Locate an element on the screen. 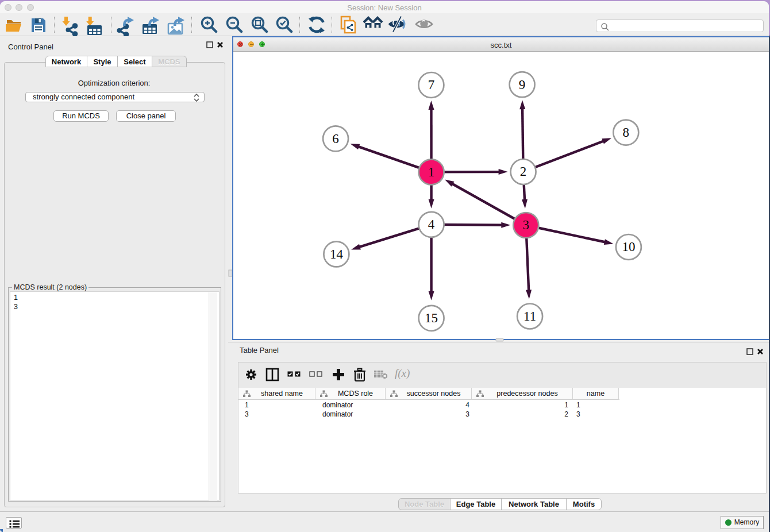  svg-text: 10 is located at coordinates (629, 247).